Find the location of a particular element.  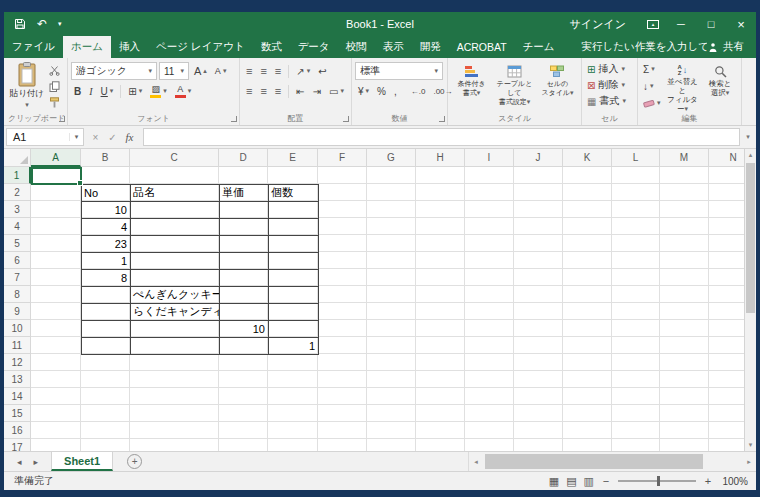

row-header-5: 5 is located at coordinates (18, 244).